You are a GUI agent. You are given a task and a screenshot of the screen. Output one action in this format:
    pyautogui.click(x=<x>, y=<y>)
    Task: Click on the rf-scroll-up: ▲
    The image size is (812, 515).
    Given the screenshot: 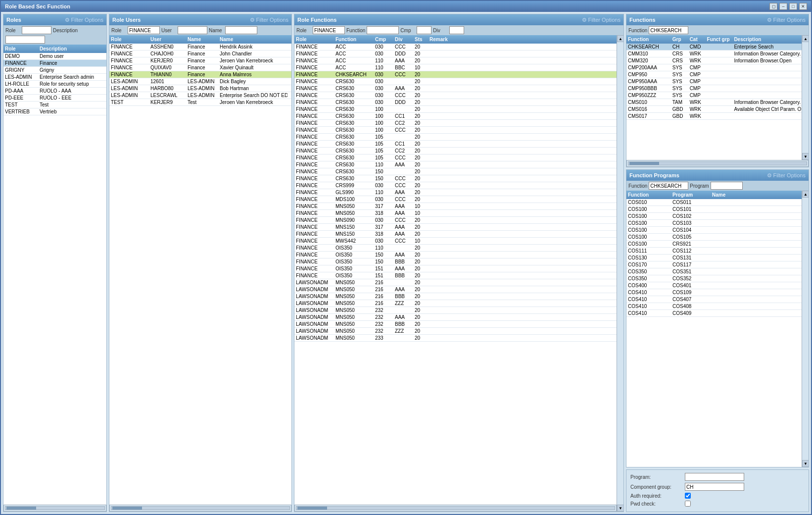 What is the action you would take?
    pyautogui.click(x=621, y=39)
    